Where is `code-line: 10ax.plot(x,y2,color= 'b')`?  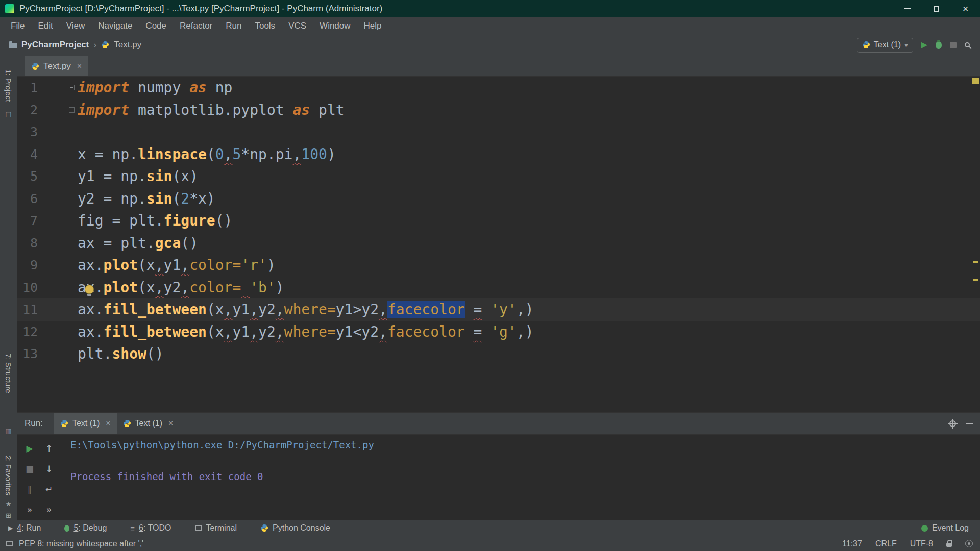
code-line: 10ax.plot(x,y2,color= 'b') is located at coordinates (499, 288).